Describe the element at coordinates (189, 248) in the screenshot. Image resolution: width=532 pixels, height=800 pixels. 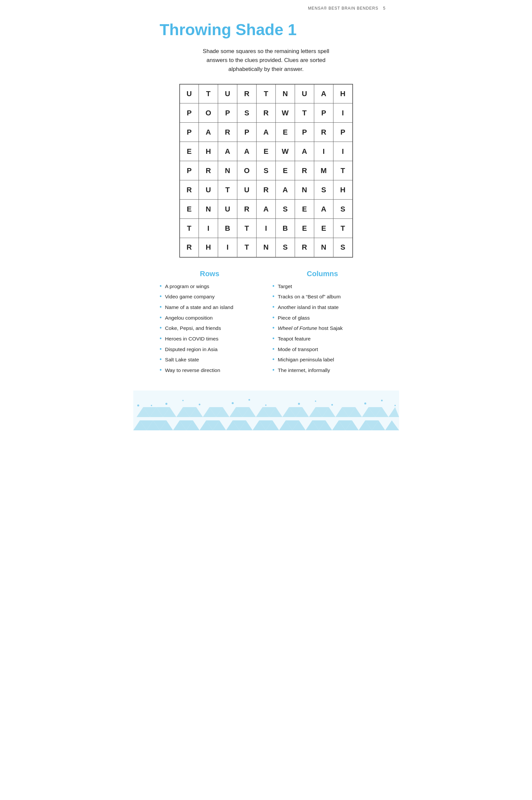
I see `grid-cell-8-0: R` at that location.